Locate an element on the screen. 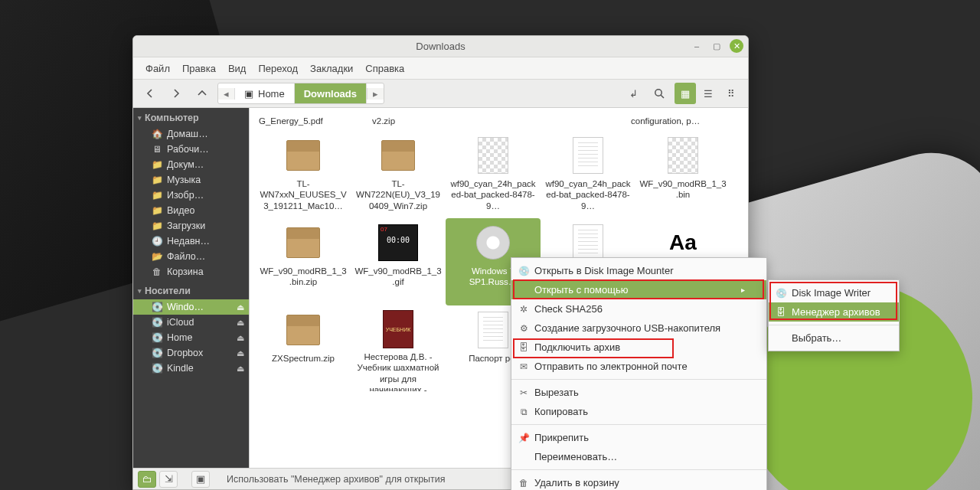 The image size is (980, 490). file-item: v2.zip is located at coordinates (426, 121).